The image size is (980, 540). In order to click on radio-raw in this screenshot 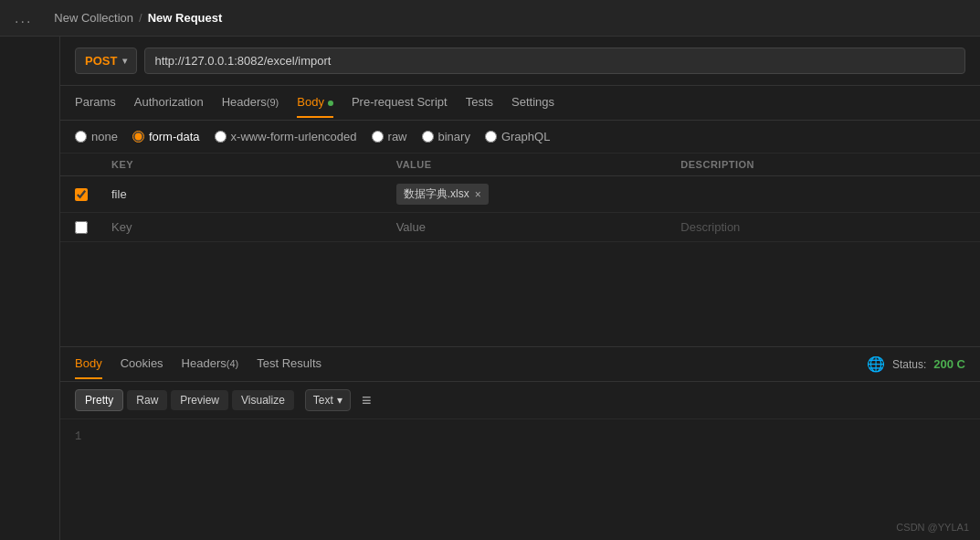, I will do `click(378, 137)`.